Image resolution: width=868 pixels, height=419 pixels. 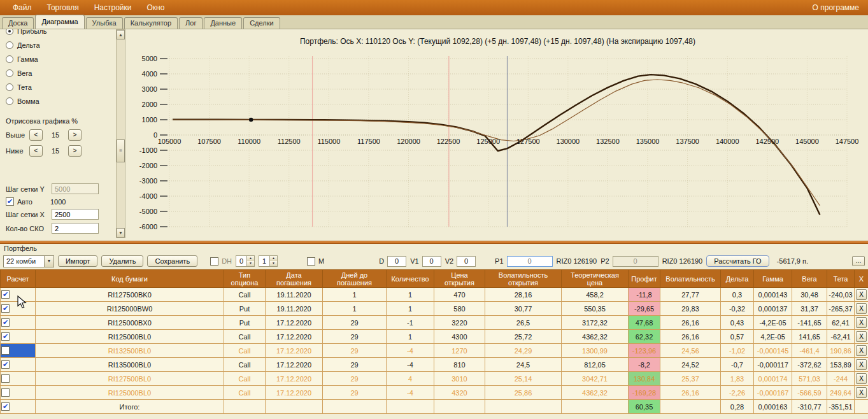 What do you see at coordinates (274, 264) in the screenshot?
I see `spin-down-icon: ▼` at bounding box center [274, 264].